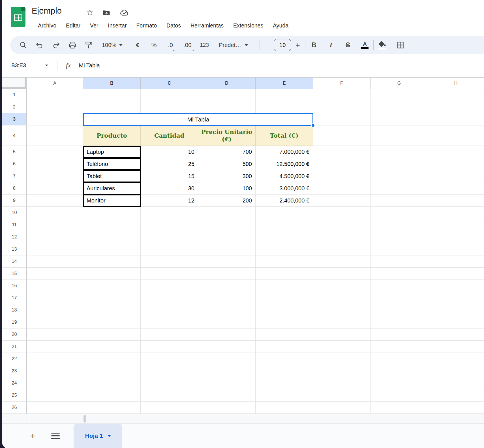 The image size is (484, 448). Describe the element at coordinates (169, 200) in the screenshot. I see `cell-C9: 12` at that location.